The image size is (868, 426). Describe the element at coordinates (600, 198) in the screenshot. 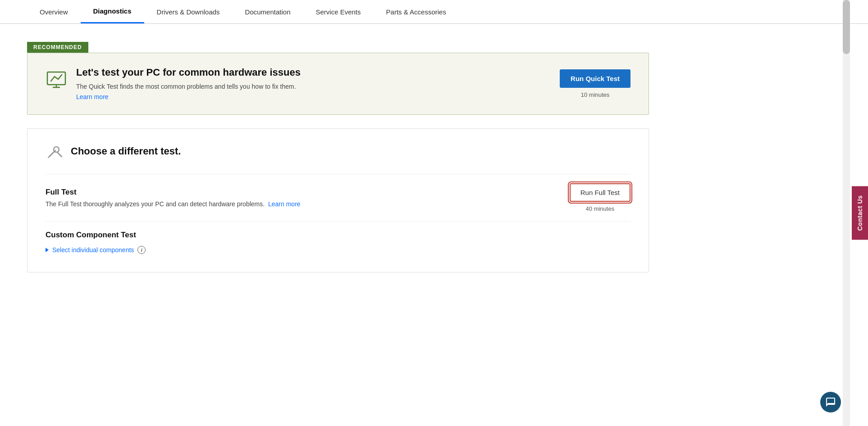

I see `full-test-right: Run Full Test 40 minutes` at that location.